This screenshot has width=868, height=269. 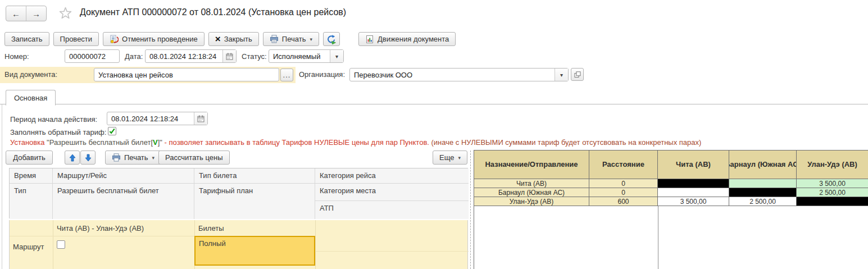 I want to click on number-input: 000000072, so click(x=92, y=56).